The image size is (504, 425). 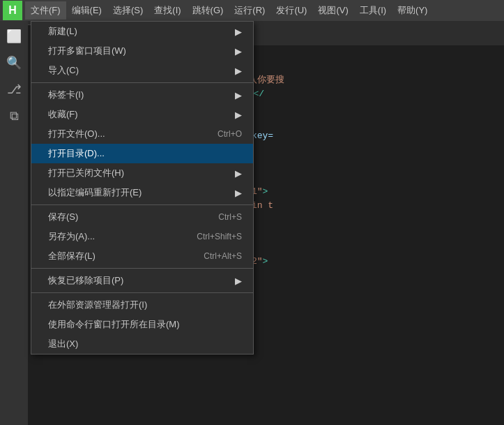 I want to click on menu-item-open-terminal-label: 使用命令行窗口打开所在目录(M), so click(x=114, y=325).